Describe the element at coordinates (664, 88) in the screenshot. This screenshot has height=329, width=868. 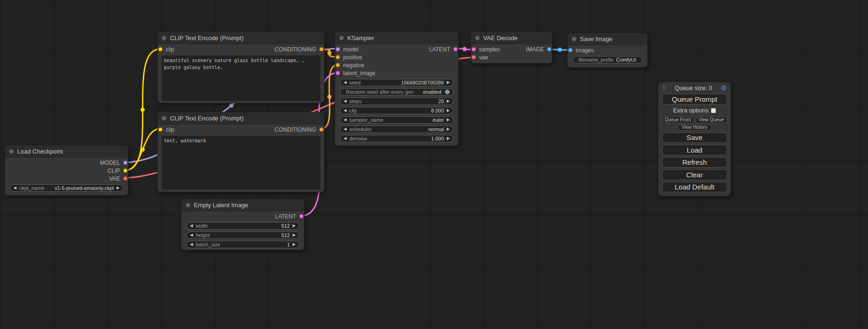
I see `drag-handle-icon: ⠿` at that location.